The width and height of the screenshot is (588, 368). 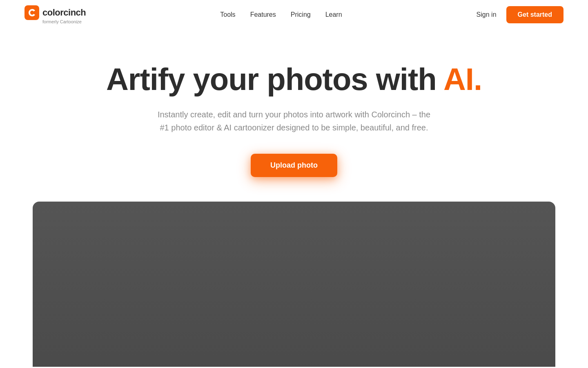 I want to click on colorcinch-logo-icon, so click(x=32, y=13).